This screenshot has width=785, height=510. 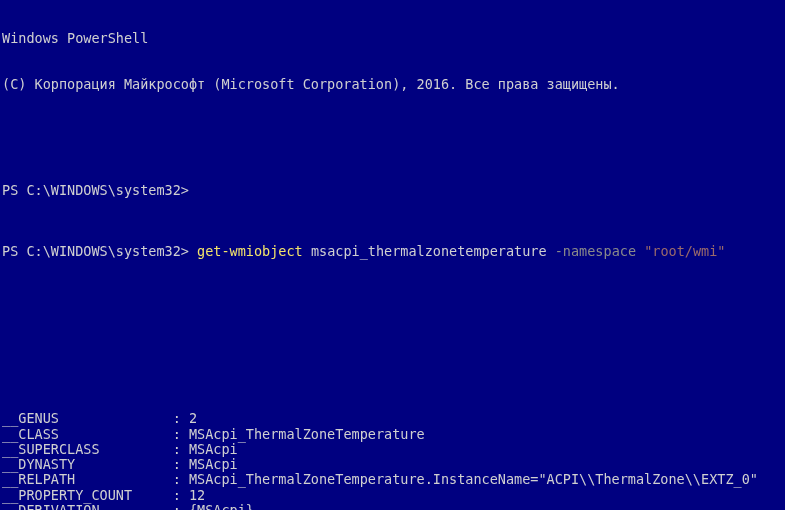 I want to click on property-name: __CLASS, so click(x=84, y=434).